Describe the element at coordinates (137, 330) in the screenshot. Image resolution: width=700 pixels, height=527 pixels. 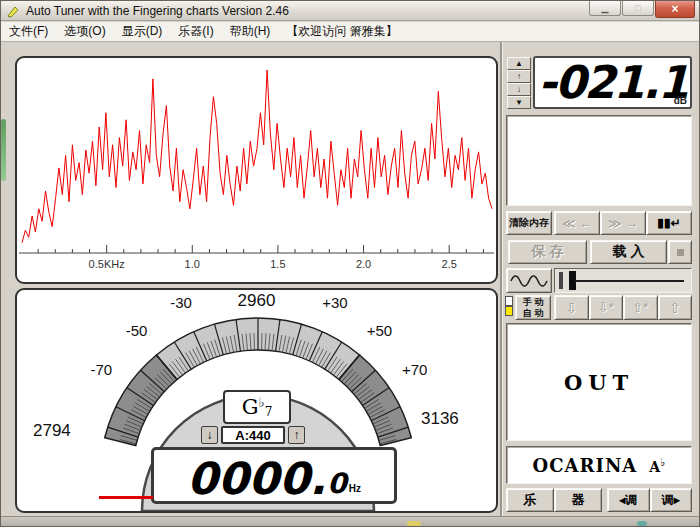
I see `svg-text: -50` at that location.